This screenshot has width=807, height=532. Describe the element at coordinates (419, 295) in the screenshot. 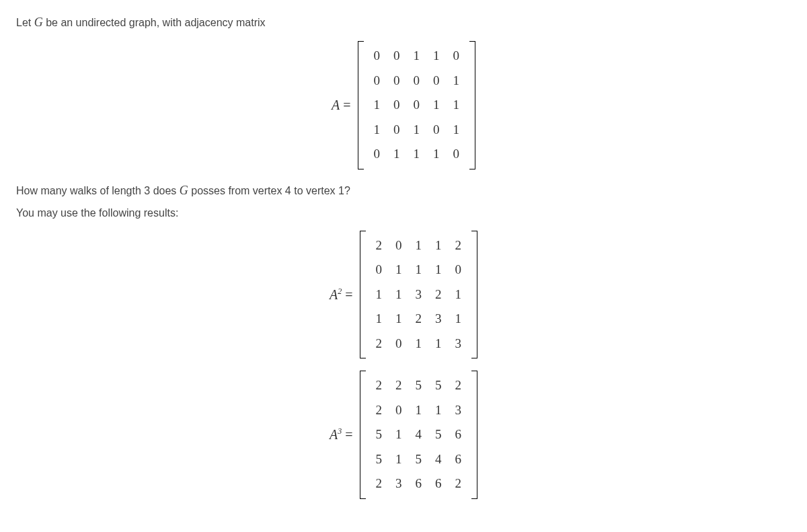

I see `matrix-a2: 2011201110113211123120113` at that location.